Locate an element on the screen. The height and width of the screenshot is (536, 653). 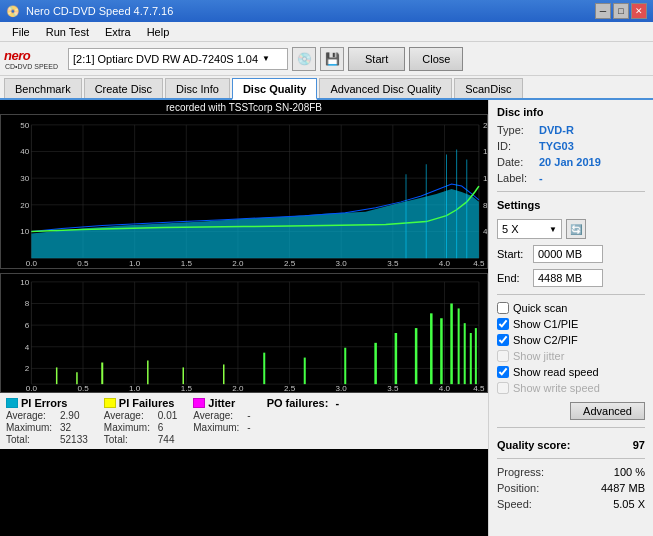
tab-disc-info: Disc Info is located at coordinates (198, 88).